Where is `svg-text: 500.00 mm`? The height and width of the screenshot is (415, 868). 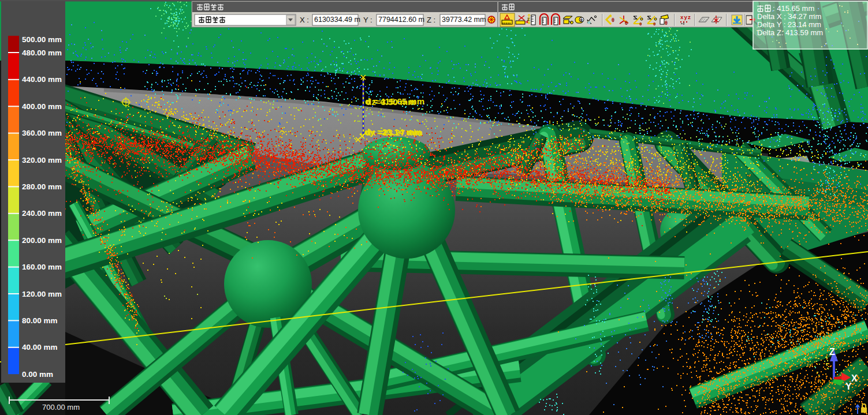 svg-text: 500.00 mm is located at coordinates (42, 39).